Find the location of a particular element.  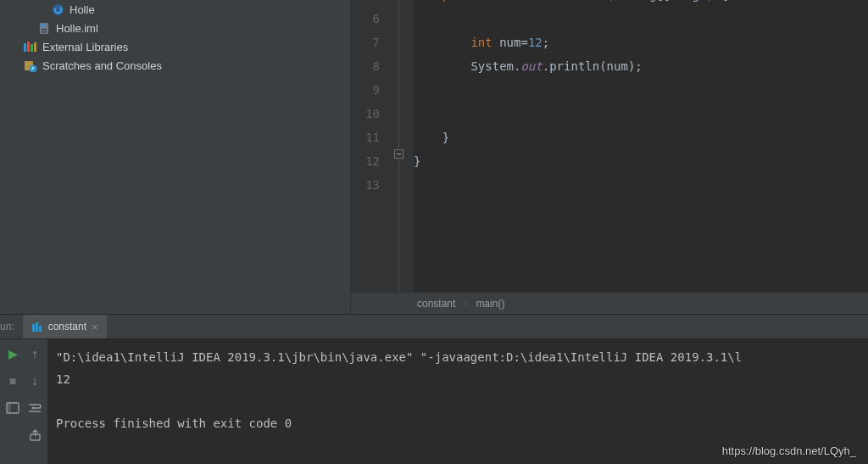

rerun-icon: ▶ is located at coordinates (13, 354).